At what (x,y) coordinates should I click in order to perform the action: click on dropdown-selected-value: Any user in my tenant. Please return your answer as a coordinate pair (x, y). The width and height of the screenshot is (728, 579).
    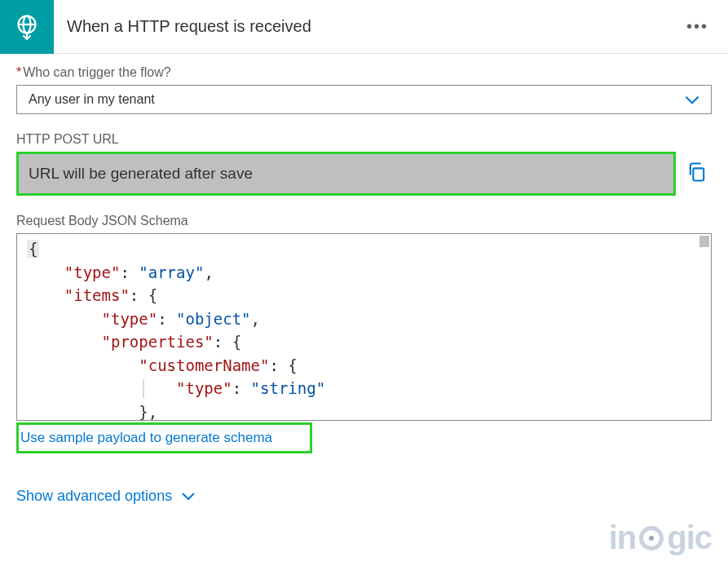
    Looking at the image, I should click on (91, 99).